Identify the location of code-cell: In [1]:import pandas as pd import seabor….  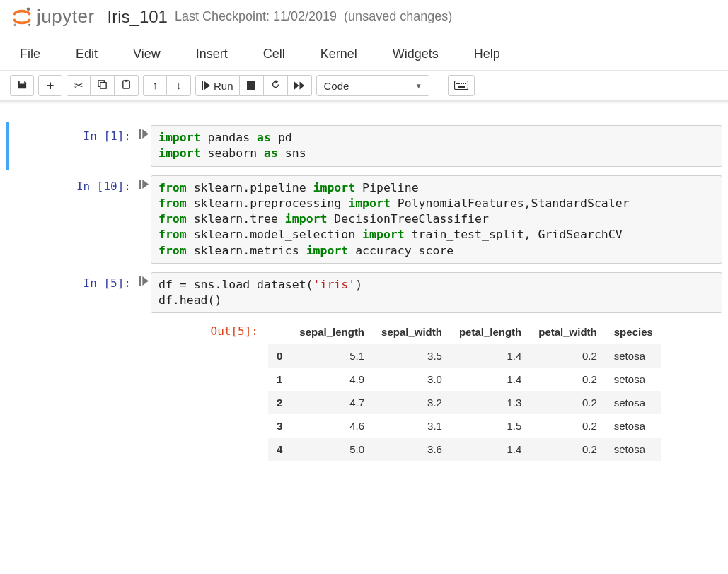
(364, 146).